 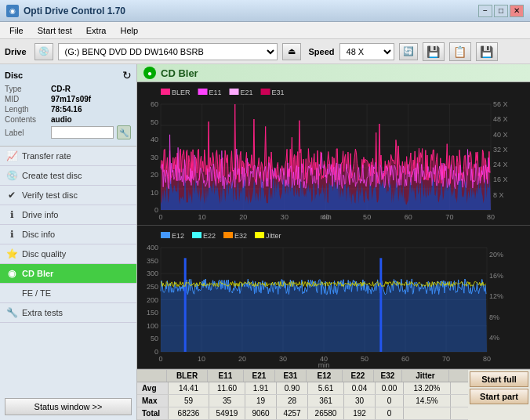 I want to click on avg-e31: 0.90, so click(x=292, y=389).